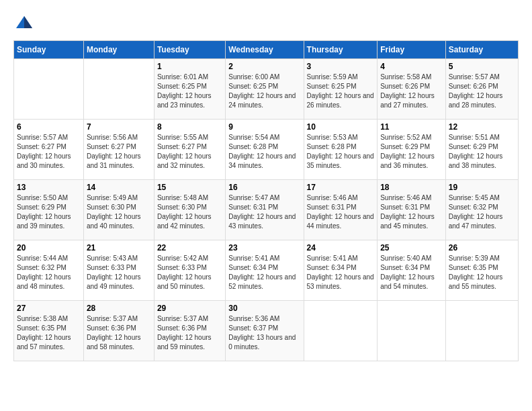 The image size is (532, 411). What do you see at coordinates (119, 308) in the screenshot?
I see `day-number: 28` at bounding box center [119, 308].